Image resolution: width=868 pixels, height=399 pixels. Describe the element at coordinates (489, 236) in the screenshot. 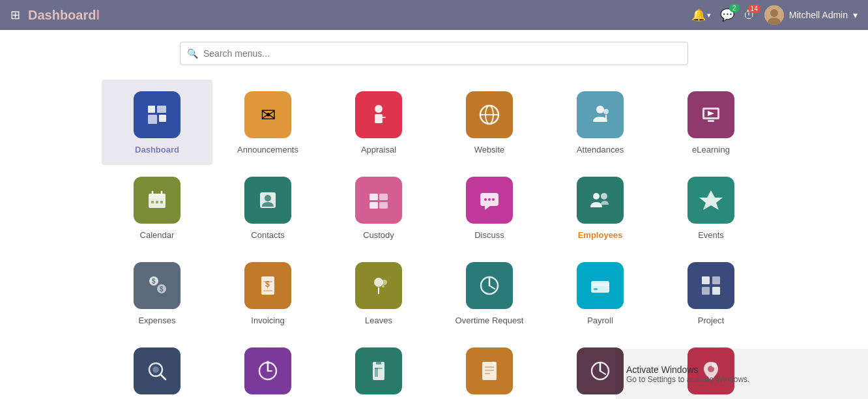

I see `app-label-discuss: Discuss` at that location.